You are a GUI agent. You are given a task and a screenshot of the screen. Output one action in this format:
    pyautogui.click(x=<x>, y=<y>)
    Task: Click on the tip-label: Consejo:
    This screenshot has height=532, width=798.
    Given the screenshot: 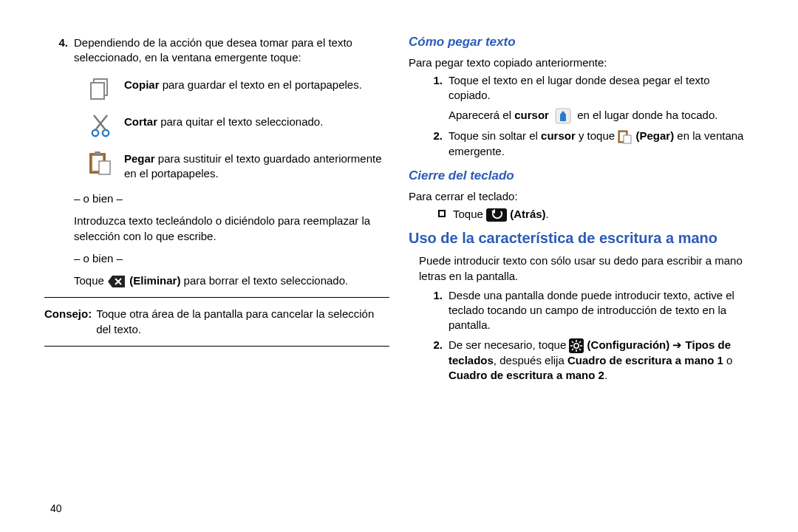 What is the action you would take?
    pyautogui.click(x=70, y=322)
    